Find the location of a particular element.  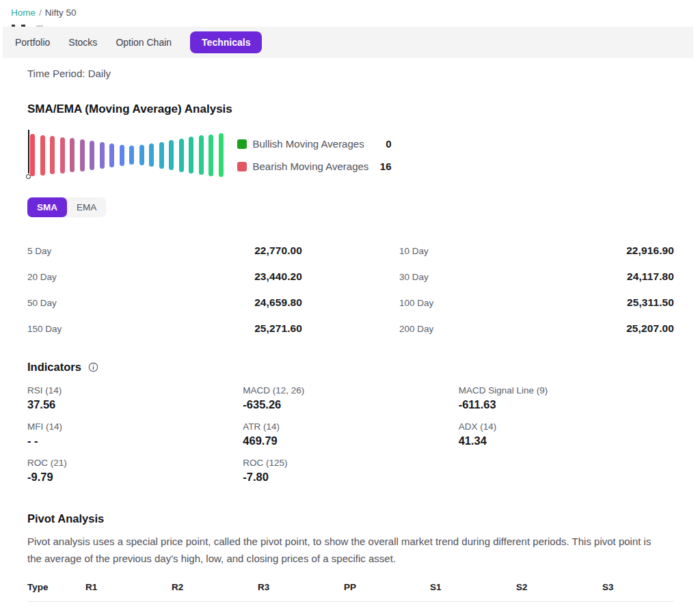

indicator-value: 41.34 is located at coordinates (566, 441).